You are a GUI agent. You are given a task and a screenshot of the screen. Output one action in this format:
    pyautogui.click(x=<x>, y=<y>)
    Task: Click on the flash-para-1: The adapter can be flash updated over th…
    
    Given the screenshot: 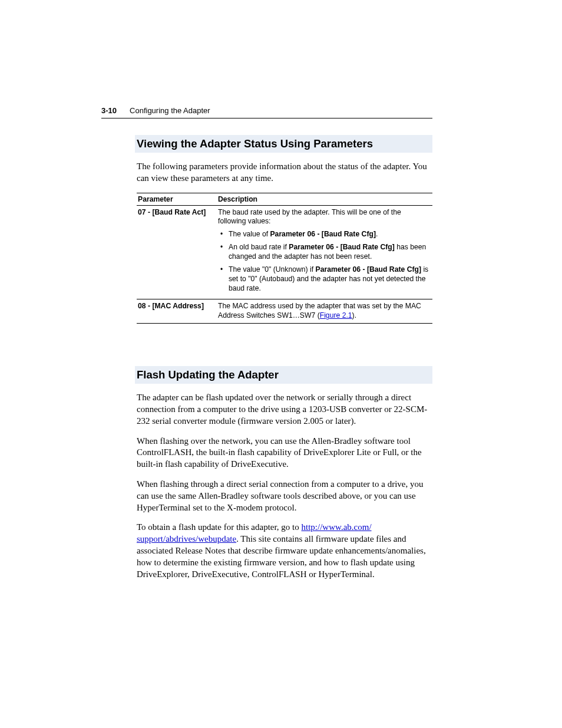 What is the action you would take?
    pyautogui.click(x=285, y=409)
    